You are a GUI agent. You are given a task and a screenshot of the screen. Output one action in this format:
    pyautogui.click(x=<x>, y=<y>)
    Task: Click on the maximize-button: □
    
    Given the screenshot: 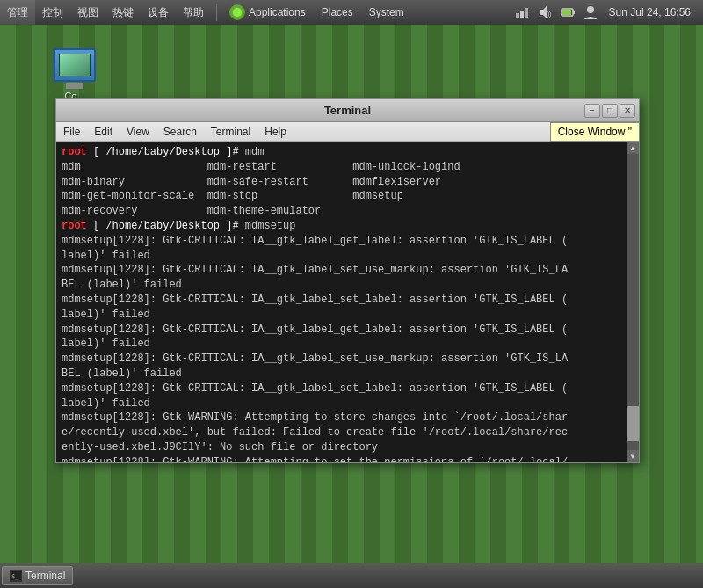 What is the action you would take?
    pyautogui.click(x=610, y=111)
    